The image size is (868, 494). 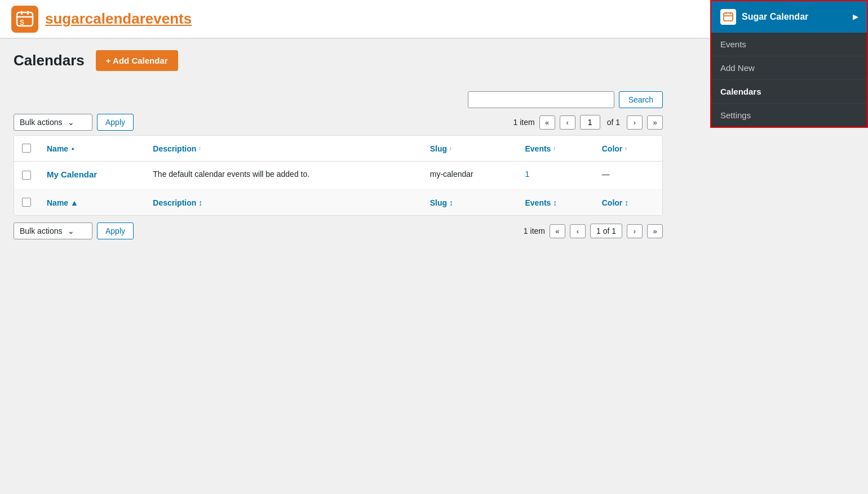 What do you see at coordinates (612, 149) in the screenshot?
I see `th-color-label: Color` at bounding box center [612, 149].